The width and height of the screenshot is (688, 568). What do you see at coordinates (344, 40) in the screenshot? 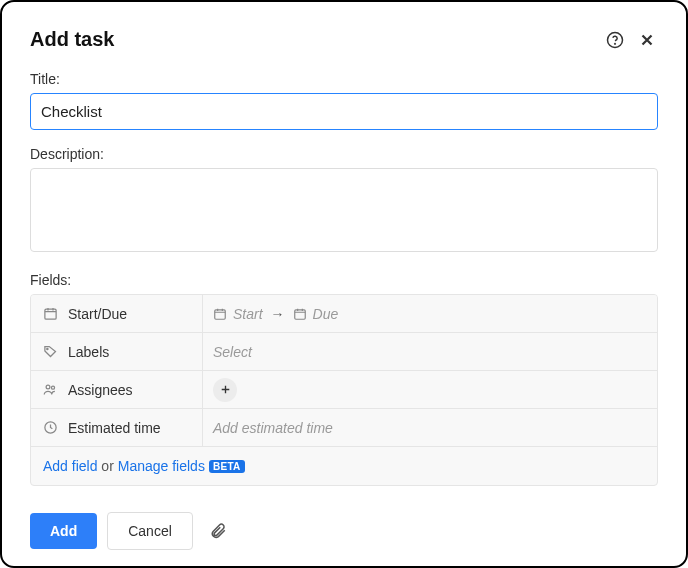
I see `modal-header: Add task` at bounding box center [344, 40].